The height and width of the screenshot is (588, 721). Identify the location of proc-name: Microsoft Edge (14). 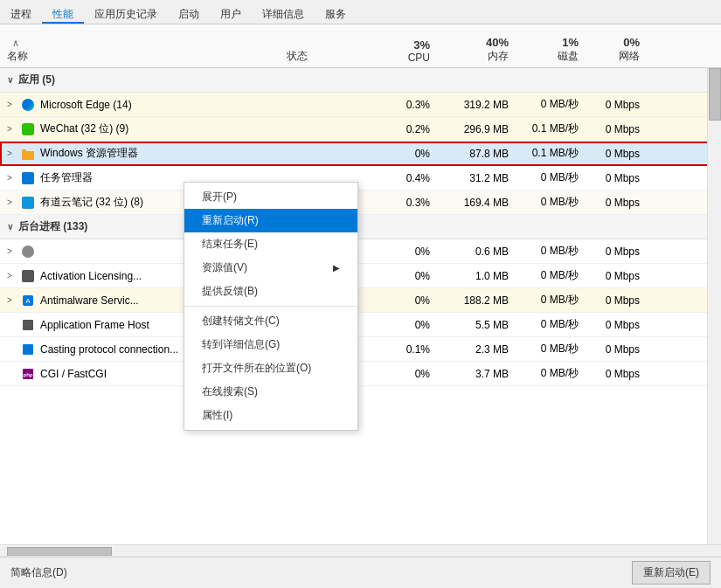
(86, 105).